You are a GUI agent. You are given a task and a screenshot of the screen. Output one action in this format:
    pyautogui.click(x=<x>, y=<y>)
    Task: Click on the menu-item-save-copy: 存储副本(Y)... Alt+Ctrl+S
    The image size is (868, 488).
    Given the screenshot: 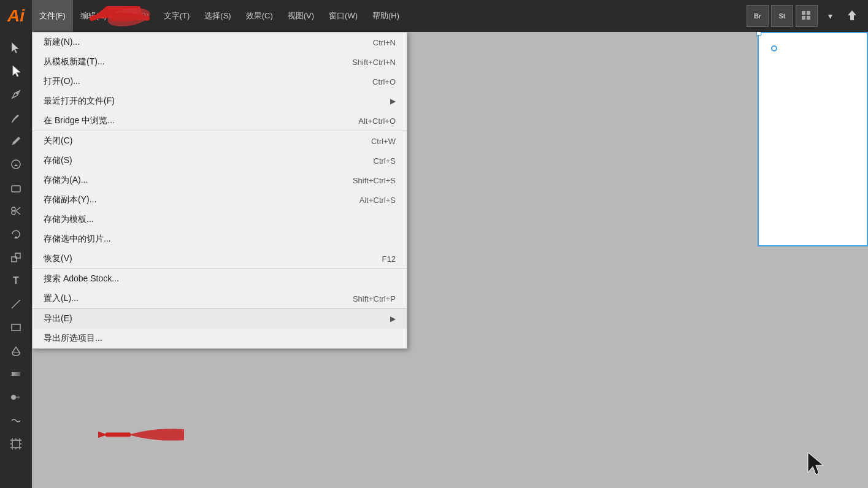 What is the action you would take?
    pyautogui.click(x=220, y=200)
    